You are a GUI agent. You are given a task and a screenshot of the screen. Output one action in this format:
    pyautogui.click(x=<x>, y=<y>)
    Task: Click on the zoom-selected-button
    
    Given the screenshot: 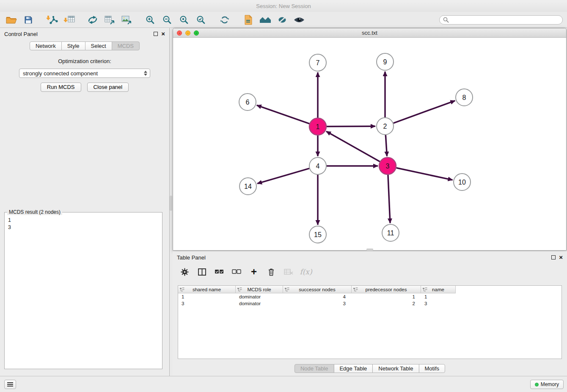 What is the action you would take?
    pyautogui.click(x=201, y=20)
    